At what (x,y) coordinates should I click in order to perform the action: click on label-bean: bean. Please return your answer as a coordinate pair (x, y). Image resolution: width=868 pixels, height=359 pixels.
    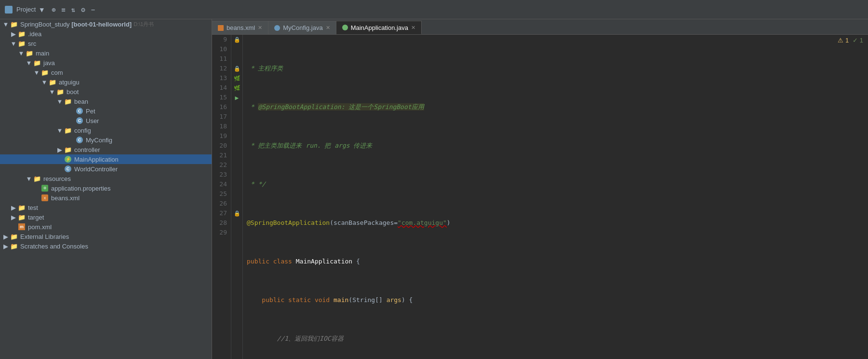
    Looking at the image, I should click on (81, 101).